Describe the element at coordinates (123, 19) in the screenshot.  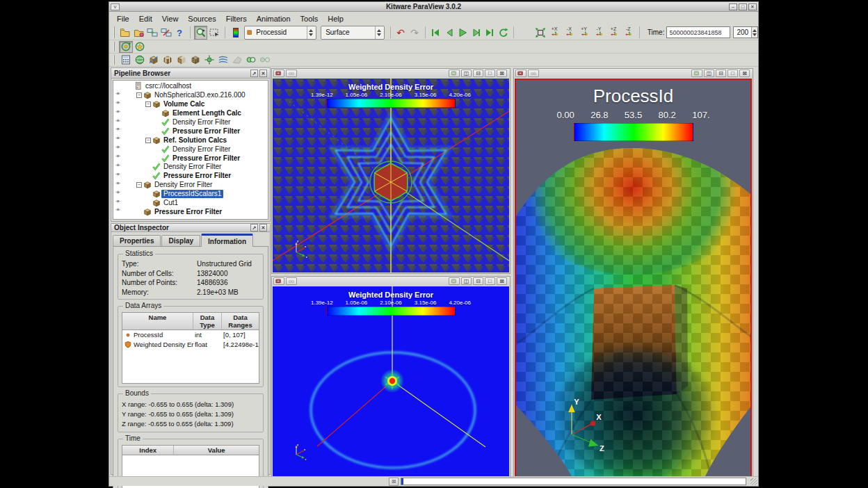
I see `menu-file: File` at that location.